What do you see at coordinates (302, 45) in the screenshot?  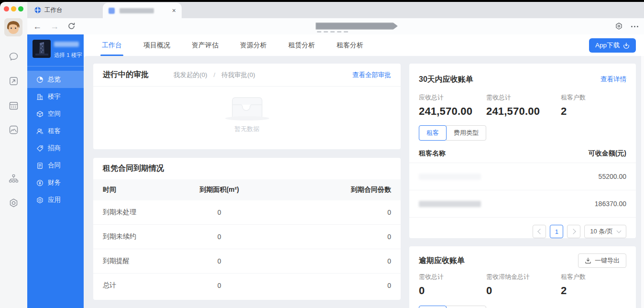 I see `tab-lease-analysis: 租赁分析` at bounding box center [302, 45].